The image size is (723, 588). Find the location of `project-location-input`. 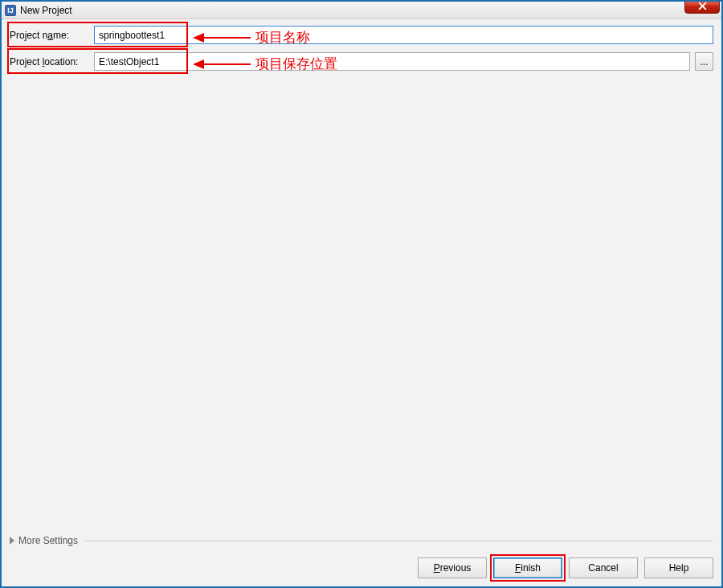

project-location-input is located at coordinates (392, 61).